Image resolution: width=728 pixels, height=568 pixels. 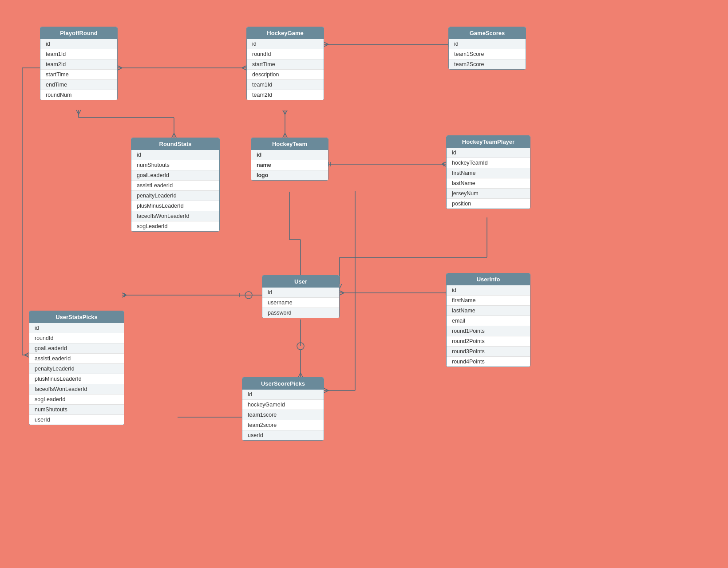 I want to click on entity-header-gamescores: GameScores, so click(x=487, y=33).